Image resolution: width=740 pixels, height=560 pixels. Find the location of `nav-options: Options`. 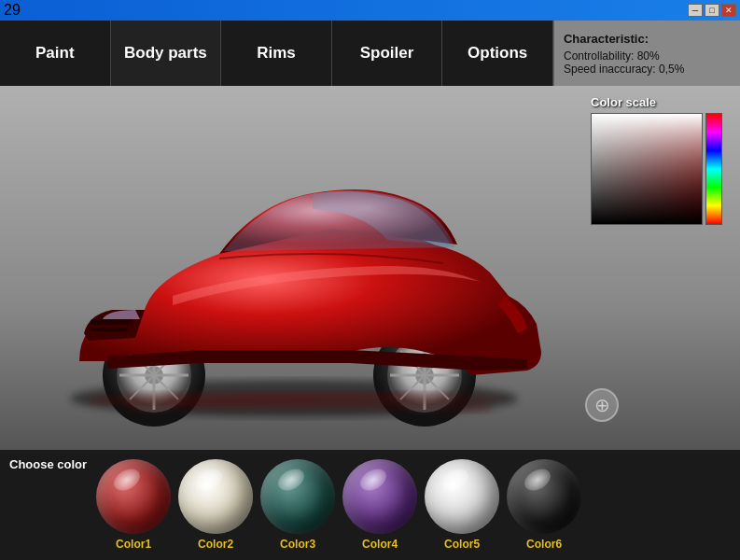

nav-options: Options is located at coordinates (498, 53).